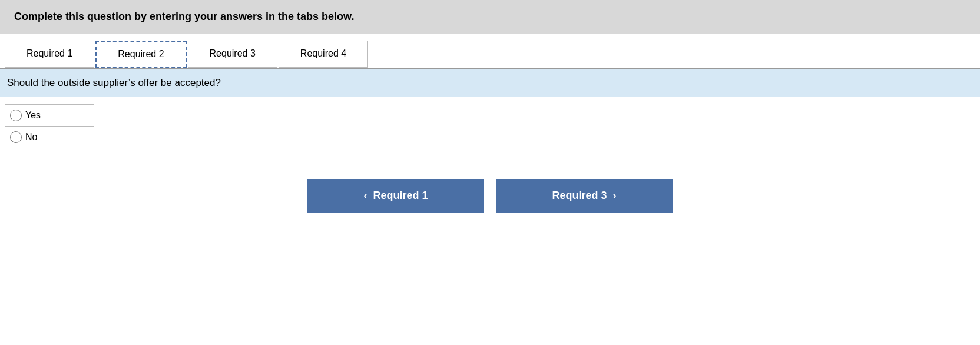 Image resolution: width=980 pixels, height=345 pixels. I want to click on radio-no-label: No, so click(31, 137).